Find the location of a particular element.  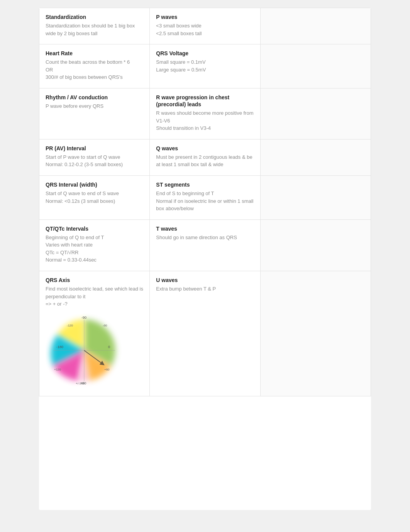

cell-q-waves: Q wavesMust be present in 2 contiguous l… is located at coordinates (205, 158).